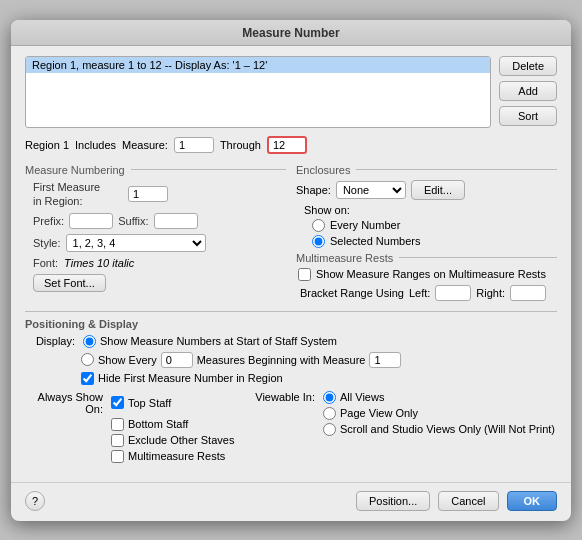 This screenshot has width=582, height=540. I want to click on multimeasure-rests-label: Multimeasure Rests, so click(176, 456).